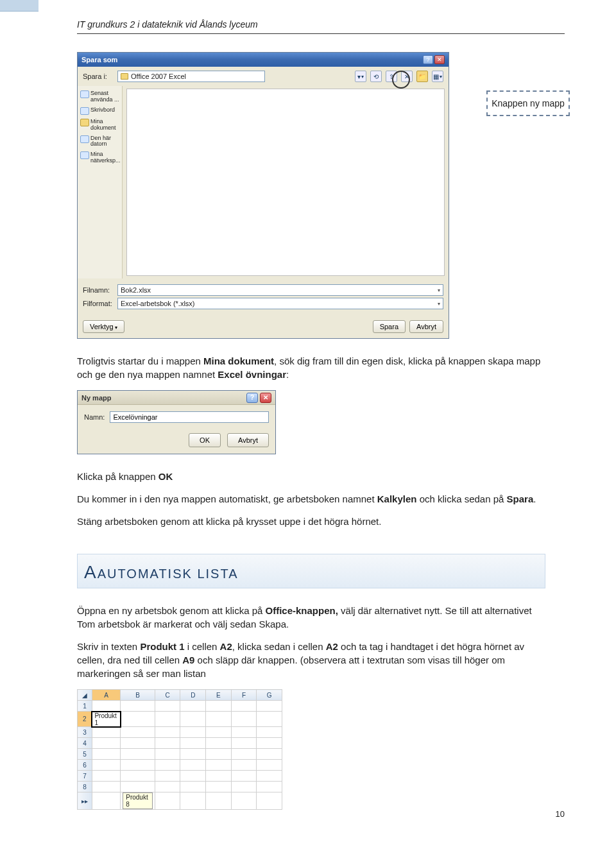 This screenshot has width=616, height=856. I want to click on col-header: F, so click(244, 696).